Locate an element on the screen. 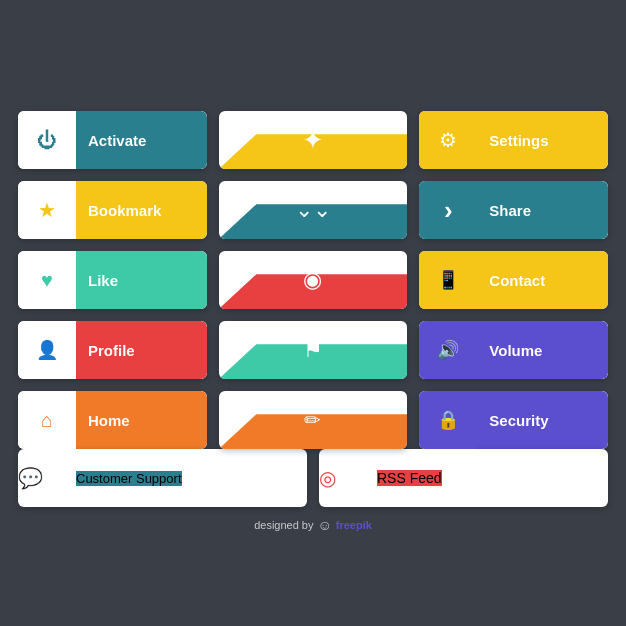 The height and width of the screenshot is (626, 626). volume-label: Volume is located at coordinates (542, 350).